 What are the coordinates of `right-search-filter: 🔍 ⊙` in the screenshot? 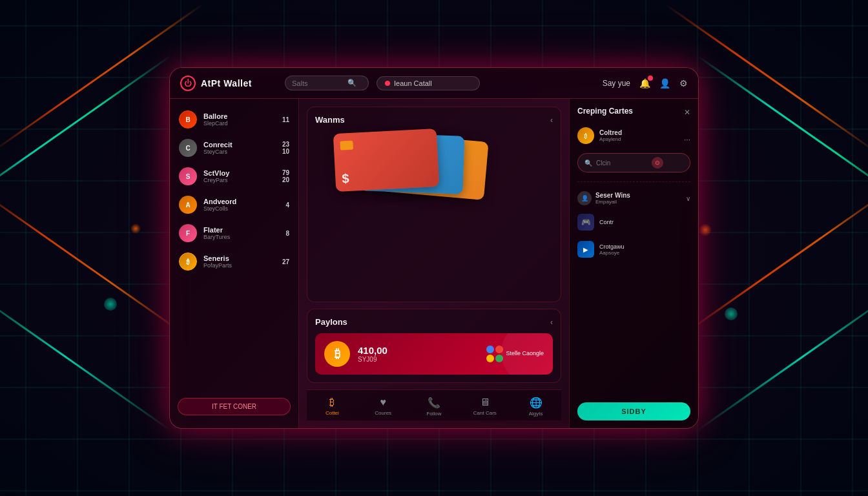 It's located at (634, 163).